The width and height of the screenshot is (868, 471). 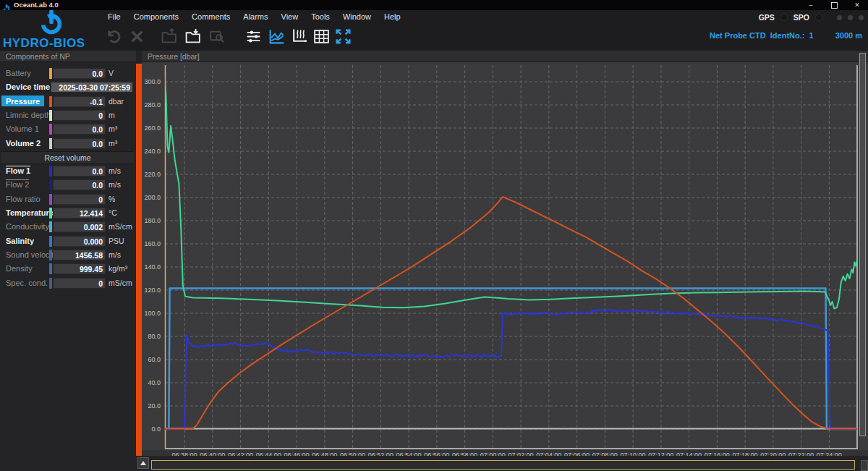 I want to click on menu-bar: FileComponentsCommentsAlarmsViewToolsWin…, so click(x=255, y=16).